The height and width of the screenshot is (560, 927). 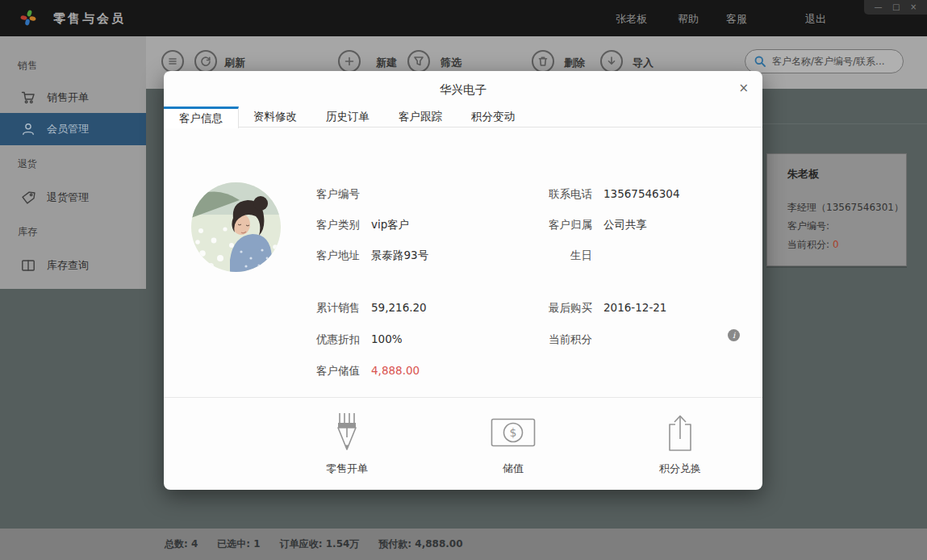 I want to click on stat-value-total-sales: 59,216.20, so click(x=399, y=307).